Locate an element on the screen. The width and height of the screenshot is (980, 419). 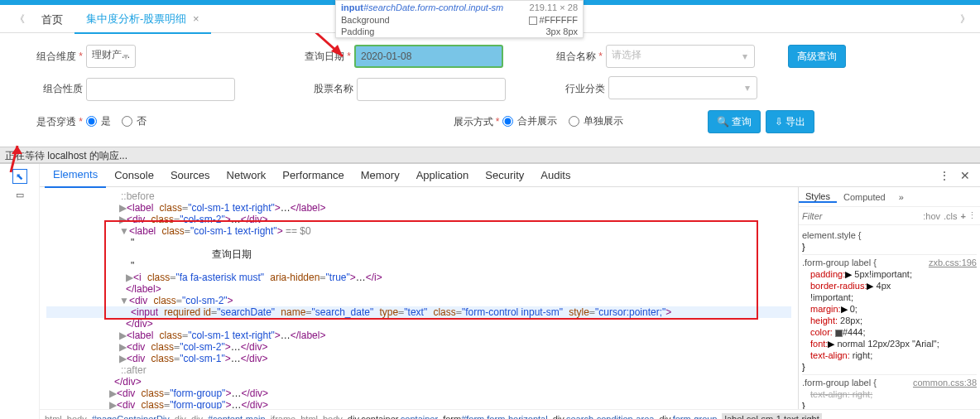
devtools-tab-console: Console is located at coordinates (134, 176).